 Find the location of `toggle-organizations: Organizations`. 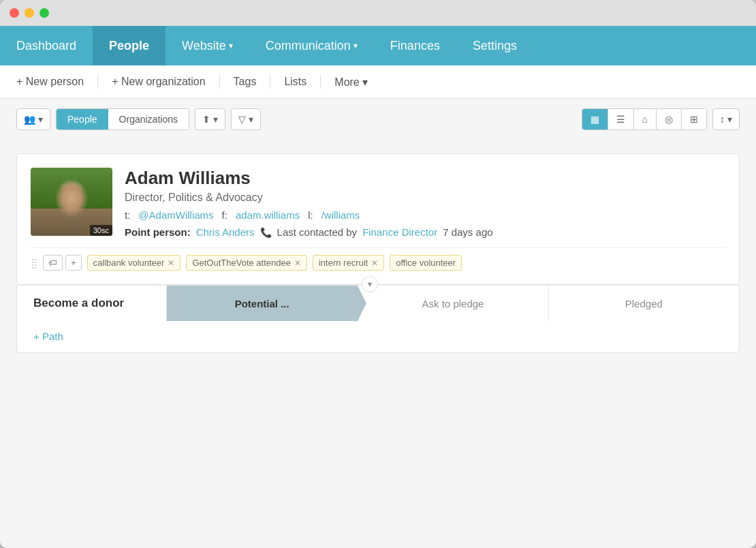

toggle-organizations: Organizations is located at coordinates (148, 119).